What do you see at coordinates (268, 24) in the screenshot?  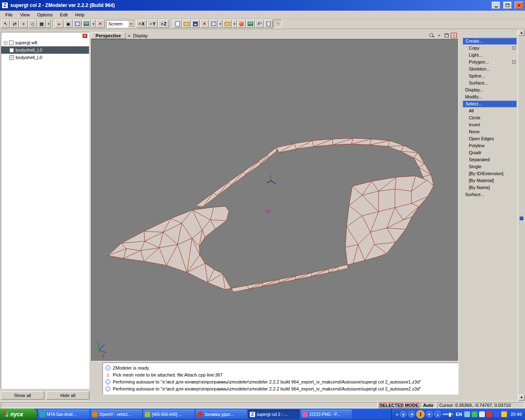 I see `log-window-button` at bounding box center [268, 24].